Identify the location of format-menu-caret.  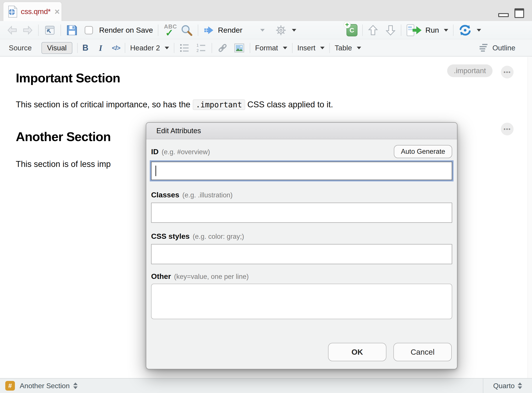
(285, 48).